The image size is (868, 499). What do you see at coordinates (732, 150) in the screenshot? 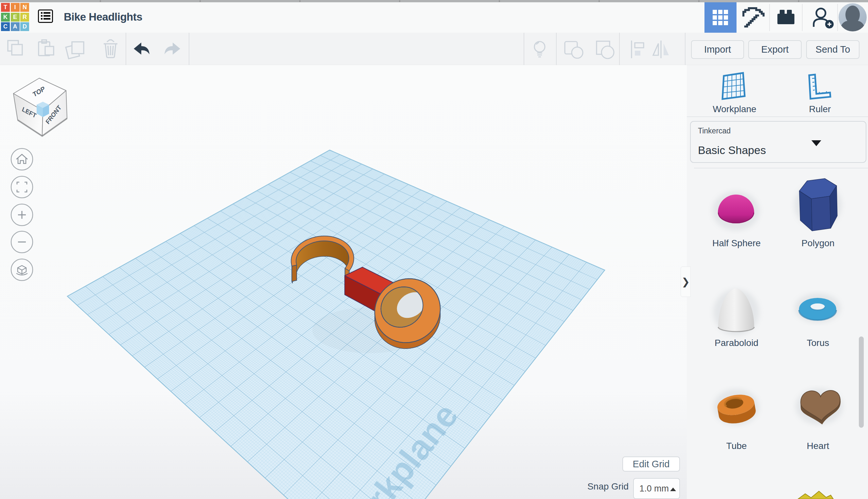
I see `svg-text: Basic Shapes` at bounding box center [732, 150].